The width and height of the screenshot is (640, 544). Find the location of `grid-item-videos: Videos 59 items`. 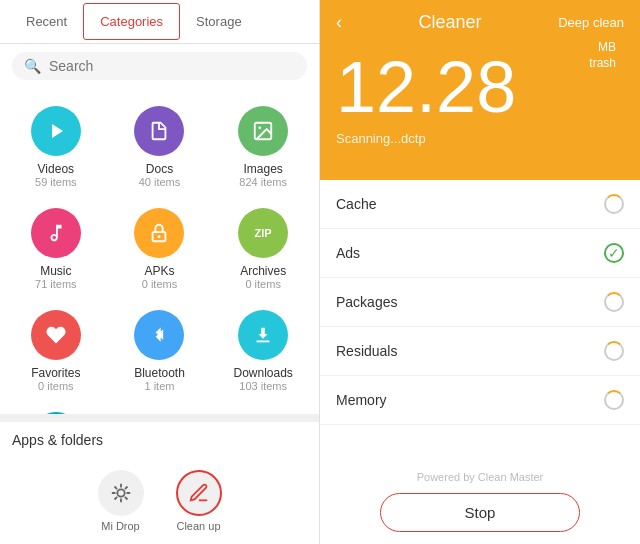

grid-item-videos: Videos 59 items is located at coordinates (56, 147).